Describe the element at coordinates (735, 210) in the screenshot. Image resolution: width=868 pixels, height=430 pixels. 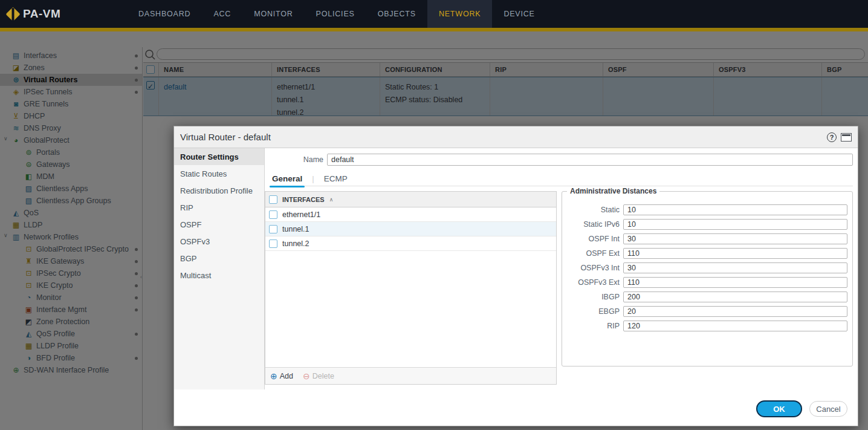
I see `static-distance-input` at that location.